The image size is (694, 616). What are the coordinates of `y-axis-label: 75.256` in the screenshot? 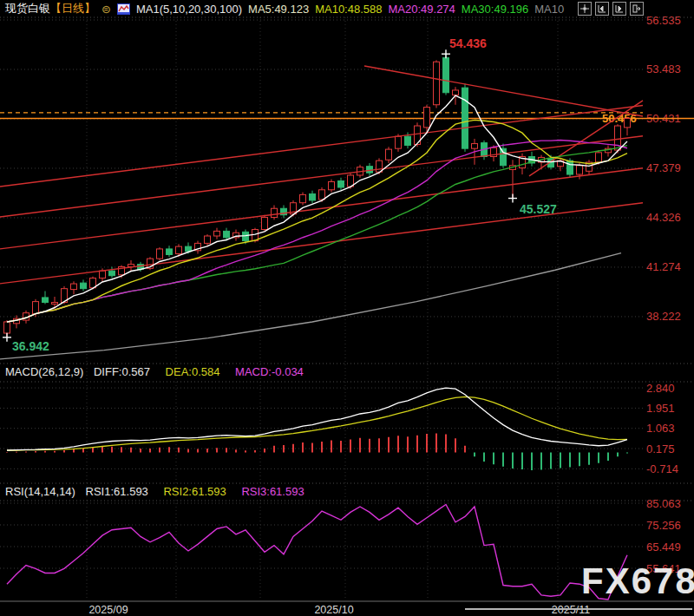 It's located at (664, 526).